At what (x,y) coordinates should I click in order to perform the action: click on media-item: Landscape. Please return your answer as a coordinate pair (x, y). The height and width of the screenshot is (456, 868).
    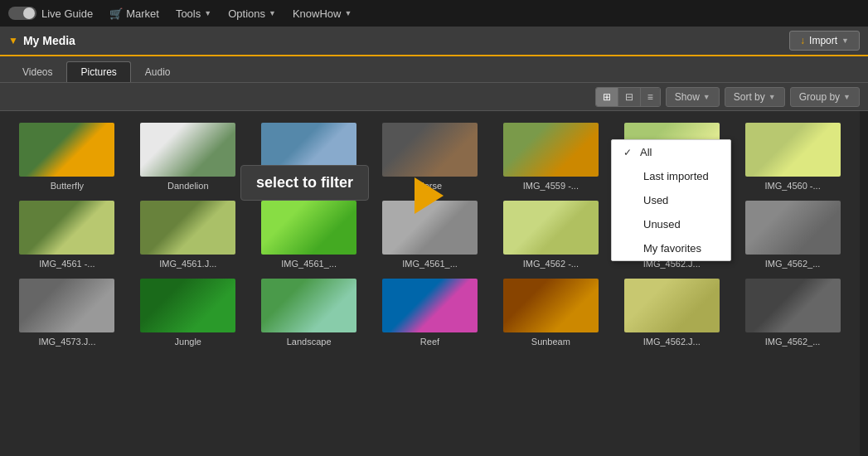
    Looking at the image, I should click on (309, 313).